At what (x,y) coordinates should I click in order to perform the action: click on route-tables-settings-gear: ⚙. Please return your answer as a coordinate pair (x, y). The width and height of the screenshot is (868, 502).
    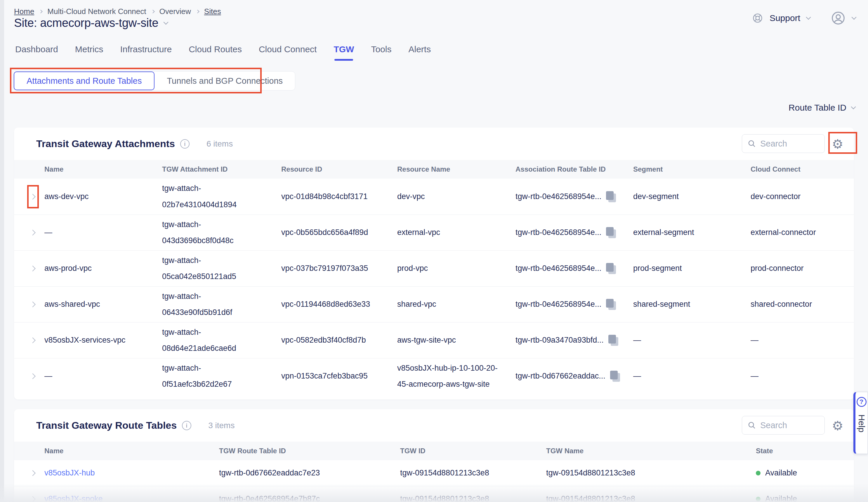
    Looking at the image, I should click on (838, 426).